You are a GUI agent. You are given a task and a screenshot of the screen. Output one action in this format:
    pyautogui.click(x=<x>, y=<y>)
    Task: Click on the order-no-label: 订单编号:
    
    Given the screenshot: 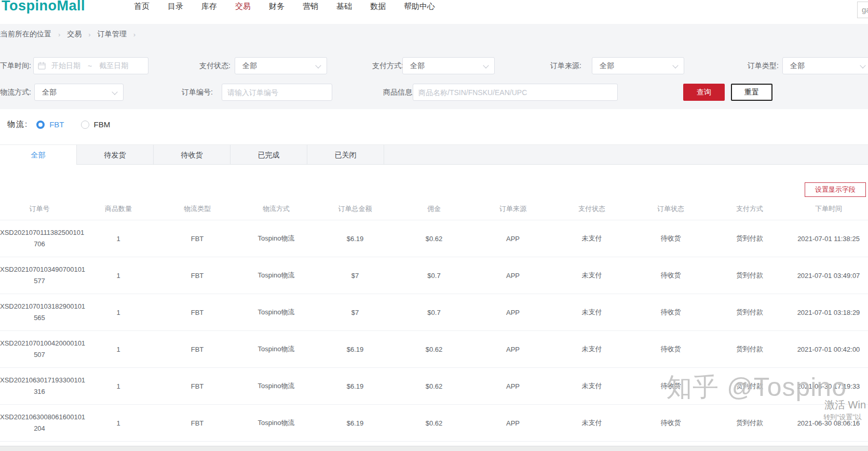 What is the action you would take?
    pyautogui.click(x=197, y=92)
    